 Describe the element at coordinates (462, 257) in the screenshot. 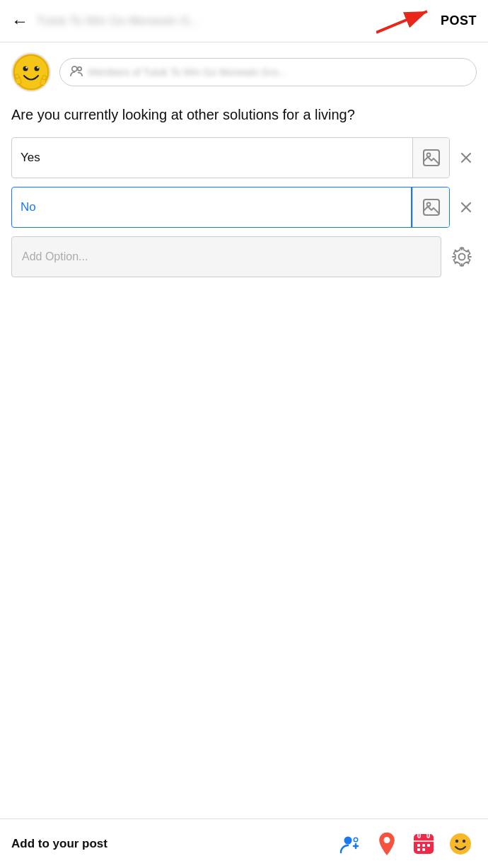

I see `gear-icon` at that location.